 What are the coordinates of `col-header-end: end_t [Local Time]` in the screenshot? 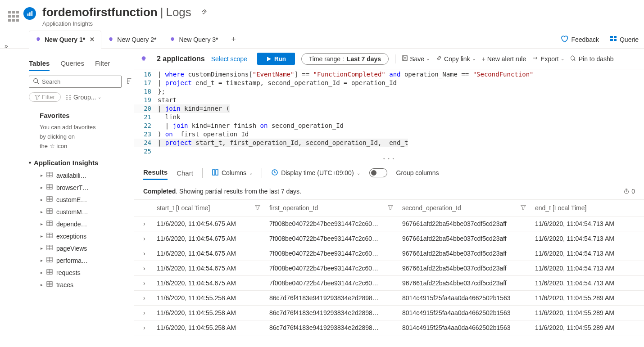 It's located at (561, 208).